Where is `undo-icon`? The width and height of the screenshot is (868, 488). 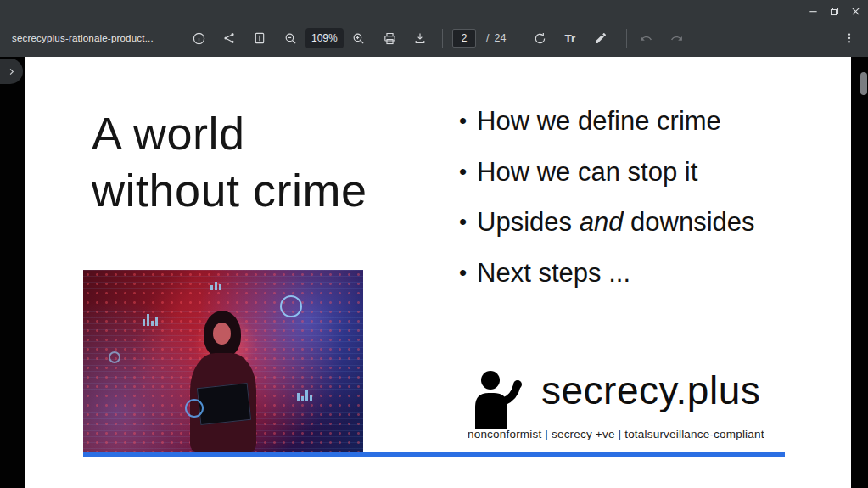 undo-icon is located at coordinates (647, 39).